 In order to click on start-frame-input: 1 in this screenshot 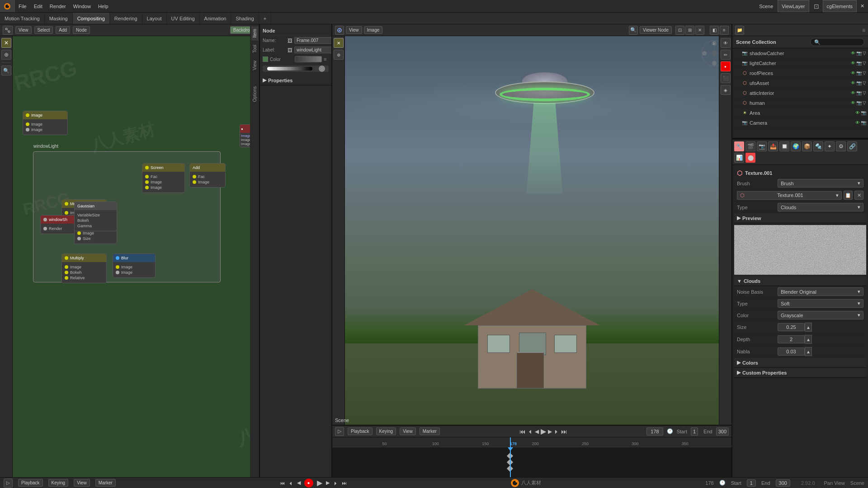, I will do `click(694, 432)`.